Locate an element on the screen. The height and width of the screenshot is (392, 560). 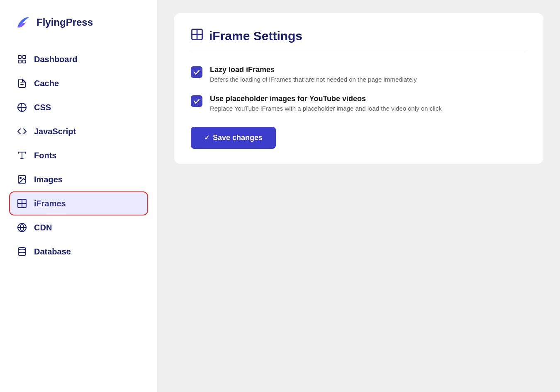
sidebar-nav: Dashboard Cache is located at coordinates (79, 155).